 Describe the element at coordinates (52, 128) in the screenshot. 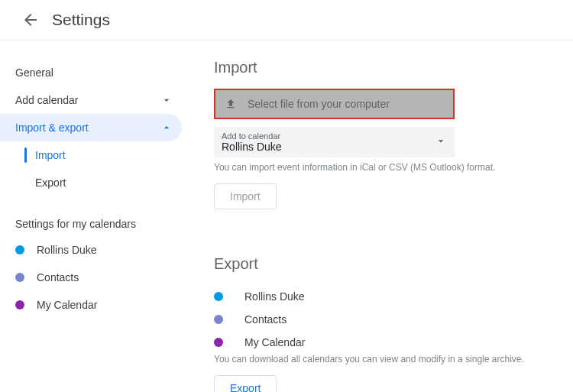

I see `sidebar-item-label: Import & export` at that location.